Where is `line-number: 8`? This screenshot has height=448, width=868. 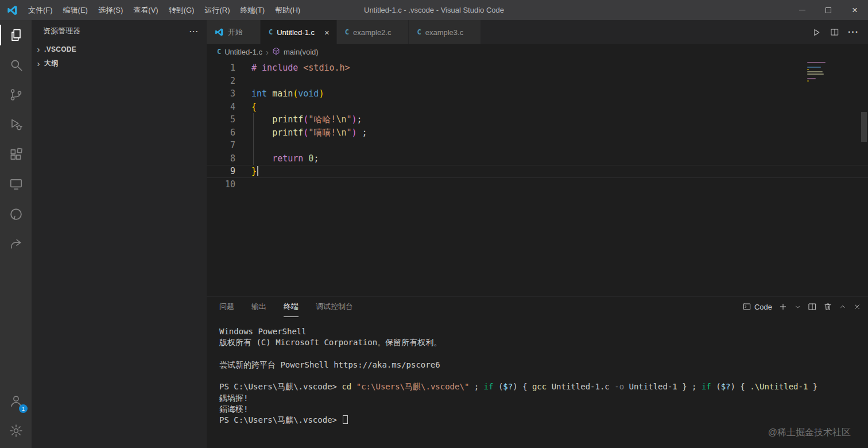
line-number: 8 is located at coordinates (221, 159).